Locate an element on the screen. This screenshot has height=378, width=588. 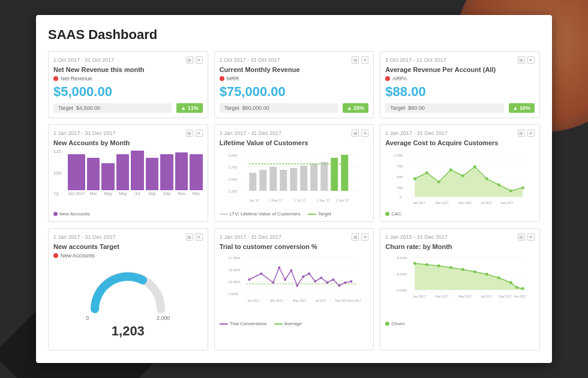
metric-label: New Accounts is located at coordinates (128, 256).